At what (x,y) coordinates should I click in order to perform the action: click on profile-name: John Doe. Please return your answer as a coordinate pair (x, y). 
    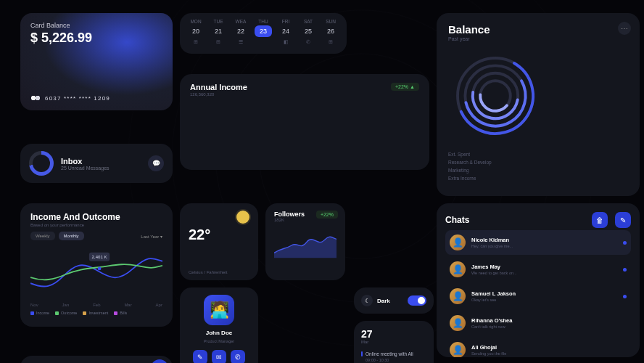
    Looking at the image, I should click on (219, 333).